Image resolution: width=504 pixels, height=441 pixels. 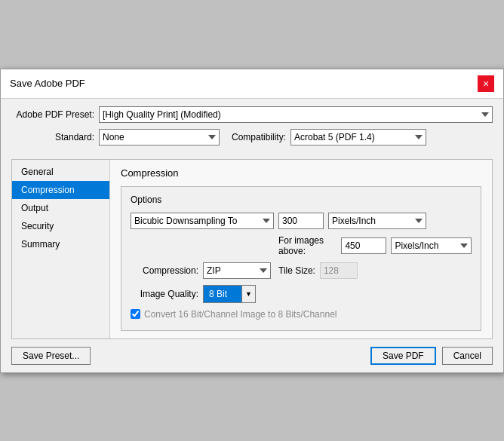 What do you see at coordinates (403, 356) in the screenshot?
I see `save-pdf-button: Save PDF` at bounding box center [403, 356].